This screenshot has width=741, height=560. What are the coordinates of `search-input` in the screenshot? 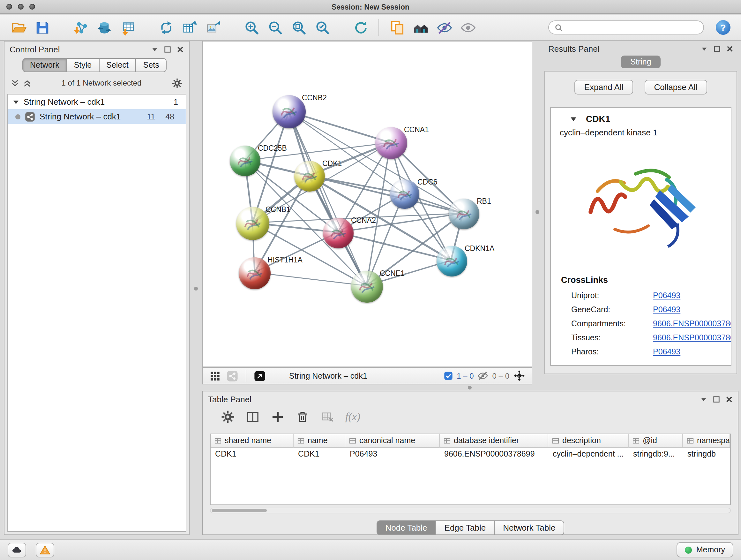 It's located at (632, 27).